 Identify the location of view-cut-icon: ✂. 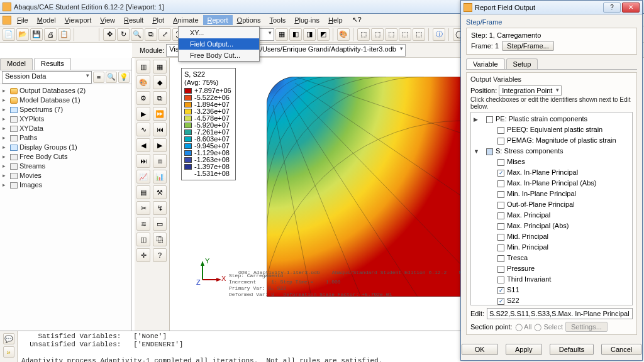
(143, 208).